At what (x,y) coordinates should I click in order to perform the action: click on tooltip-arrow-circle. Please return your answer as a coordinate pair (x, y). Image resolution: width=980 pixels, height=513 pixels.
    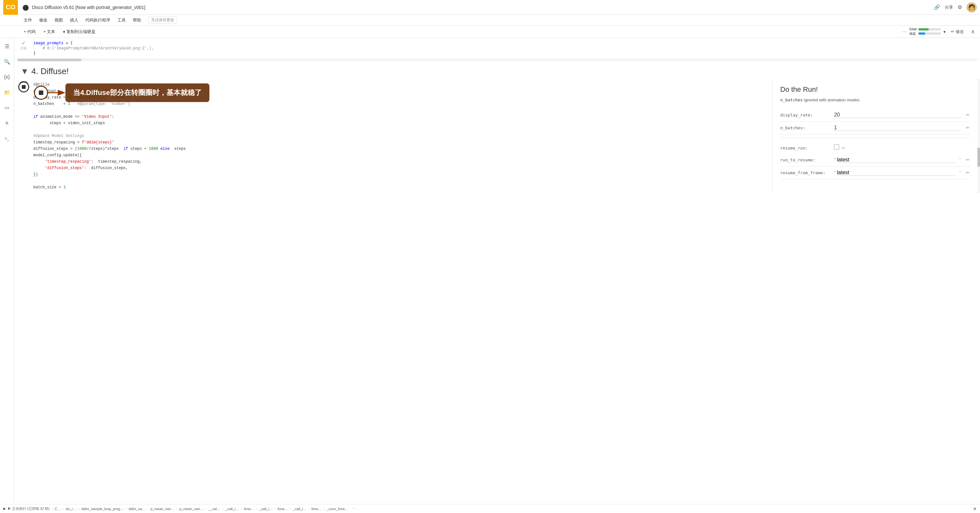
    Looking at the image, I should click on (41, 93).